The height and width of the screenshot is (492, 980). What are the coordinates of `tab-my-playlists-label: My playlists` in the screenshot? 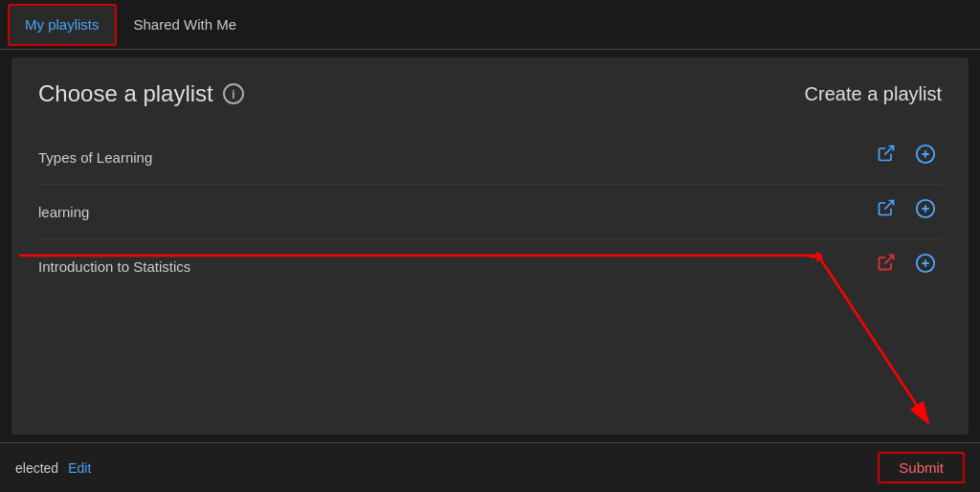 It's located at (62, 25).